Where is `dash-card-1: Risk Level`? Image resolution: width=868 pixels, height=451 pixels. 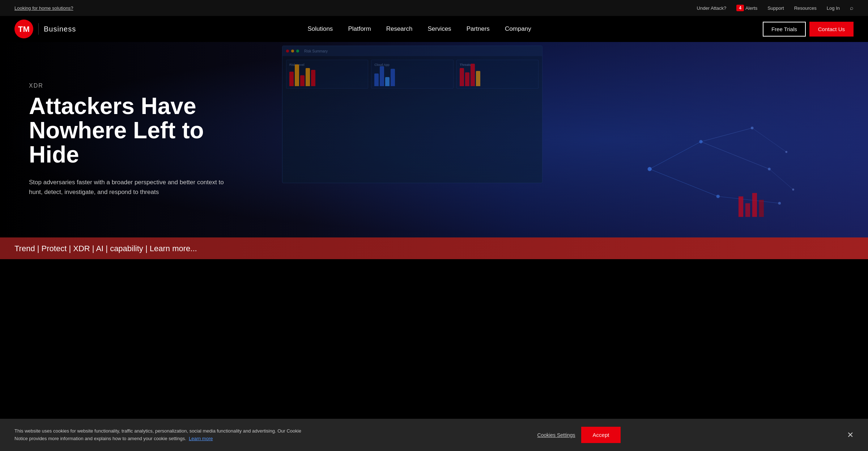 dash-card-1: Risk Level is located at coordinates (327, 74).